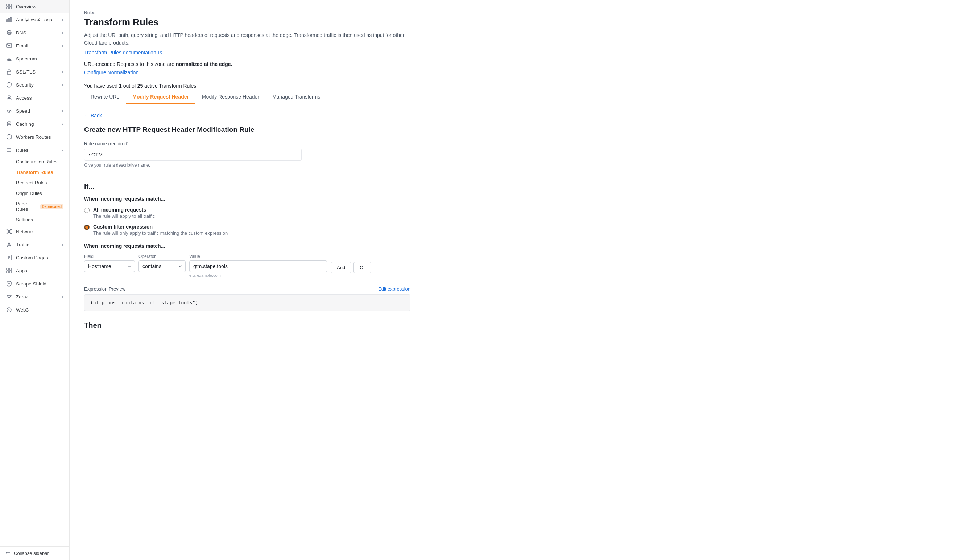  What do you see at coordinates (523, 325) in the screenshot?
I see `then-label: Then` at bounding box center [523, 325].